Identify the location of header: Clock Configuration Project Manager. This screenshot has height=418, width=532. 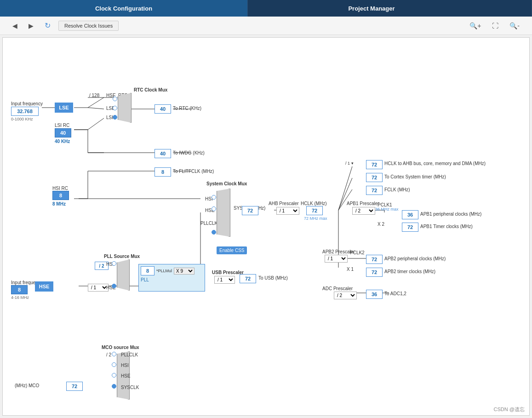
(266, 8).